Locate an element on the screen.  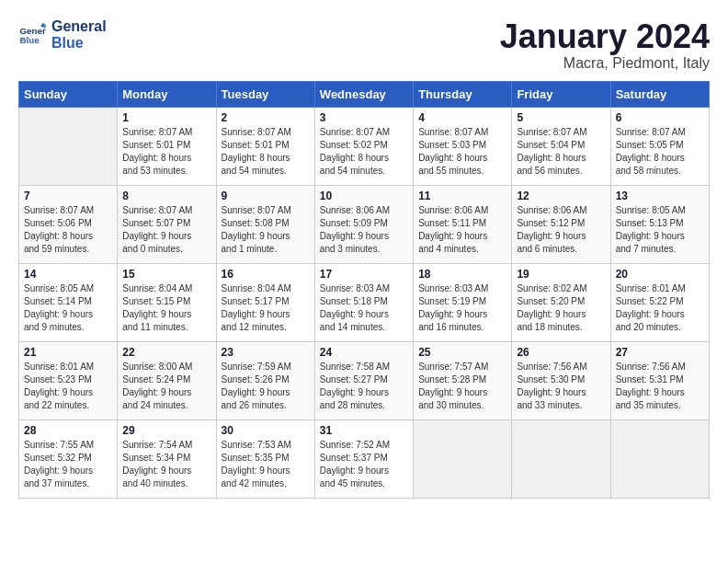
day-info: Sunrise: 8:05 AMSunset: 5:13 PMDaylight:… is located at coordinates (660, 230).